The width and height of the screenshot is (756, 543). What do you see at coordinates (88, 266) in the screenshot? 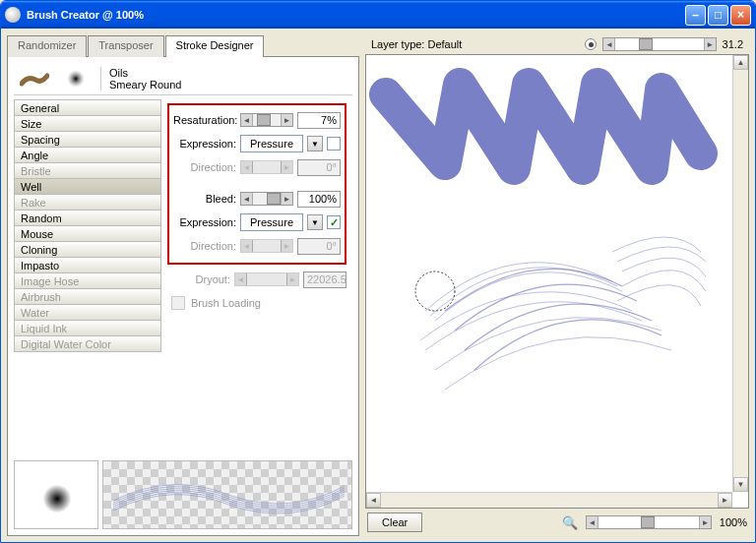
I see `cat-impasto: Impasto` at bounding box center [88, 266].